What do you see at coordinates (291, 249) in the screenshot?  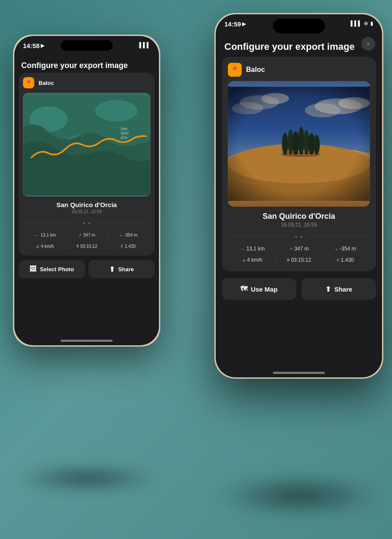 I see `elev-up-icon-front: ↗` at bounding box center [291, 249].